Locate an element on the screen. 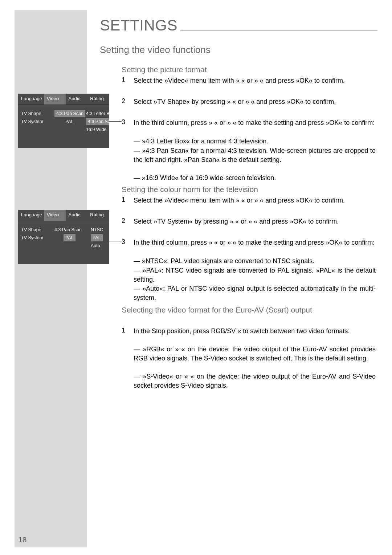 This screenshot has height=555, width=392. section-heading-video-functions: Setting the video functions is located at coordinates (155, 50).